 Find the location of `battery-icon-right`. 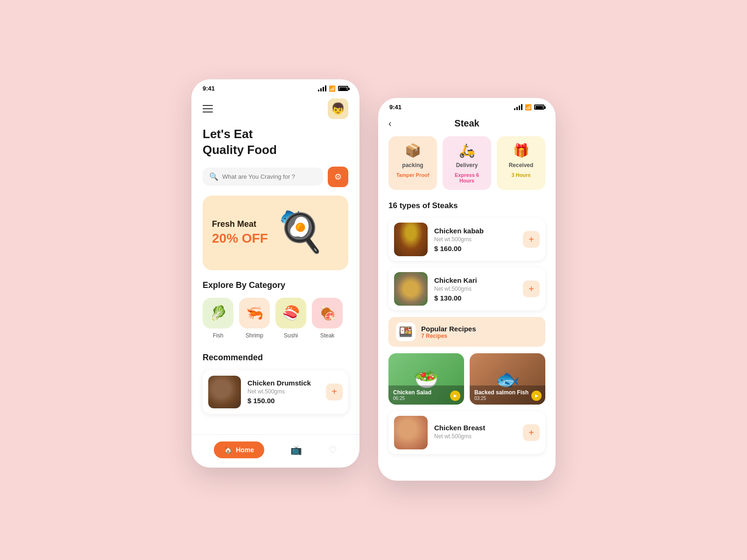

battery-icon-right is located at coordinates (539, 107).